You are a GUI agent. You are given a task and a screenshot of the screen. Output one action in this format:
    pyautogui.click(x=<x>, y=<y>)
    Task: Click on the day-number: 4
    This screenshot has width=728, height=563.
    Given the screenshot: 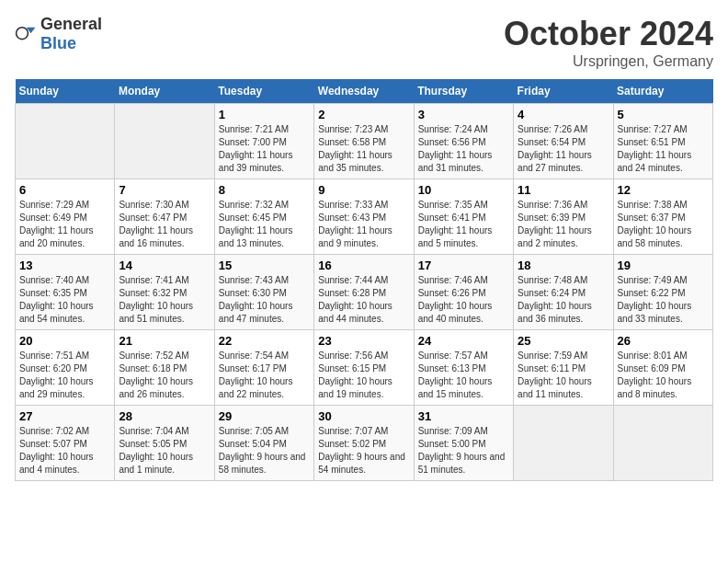 What is the action you would take?
    pyautogui.click(x=563, y=114)
    